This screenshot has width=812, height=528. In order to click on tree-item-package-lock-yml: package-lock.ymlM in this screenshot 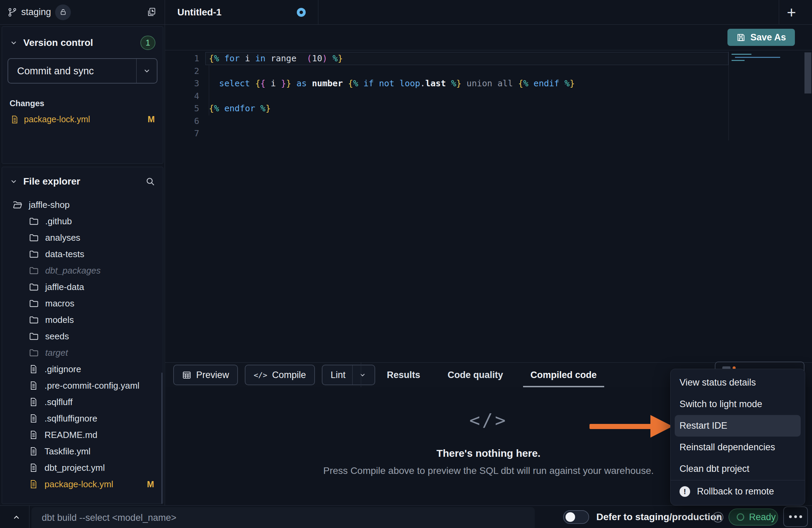, I will do `click(83, 484)`.